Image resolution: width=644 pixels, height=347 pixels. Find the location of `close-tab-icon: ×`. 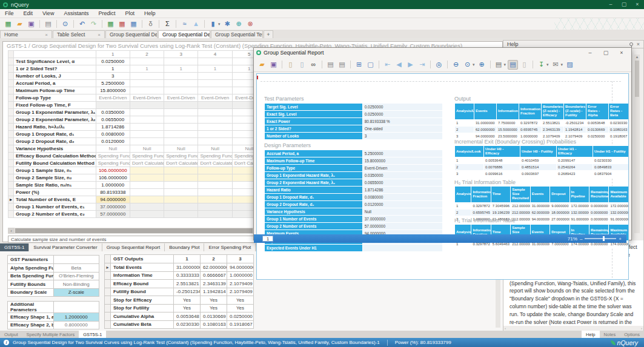

close-tab-icon: × is located at coordinates (46, 35).